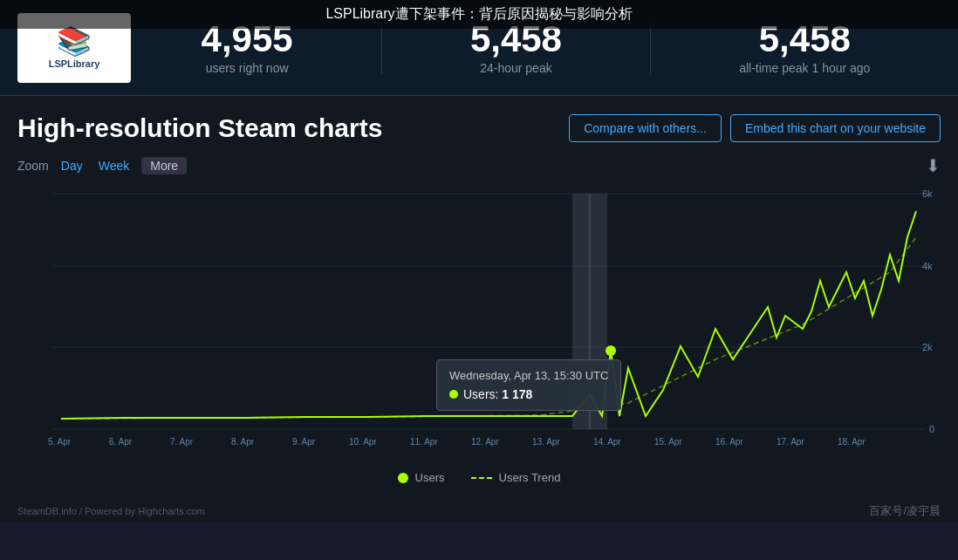 This screenshot has width=958, height=560. I want to click on svg-text: 10. Apr, so click(363, 441).